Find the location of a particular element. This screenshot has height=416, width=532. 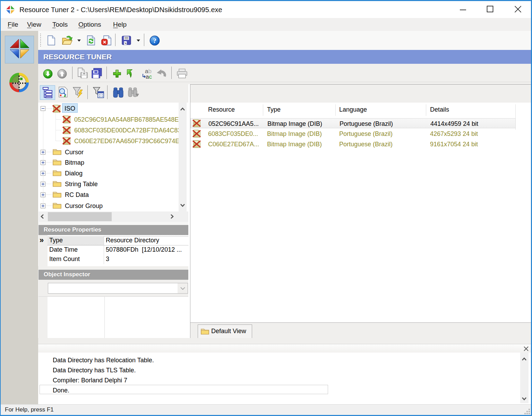

svg-text: ac is located at coordinates (149, 76).